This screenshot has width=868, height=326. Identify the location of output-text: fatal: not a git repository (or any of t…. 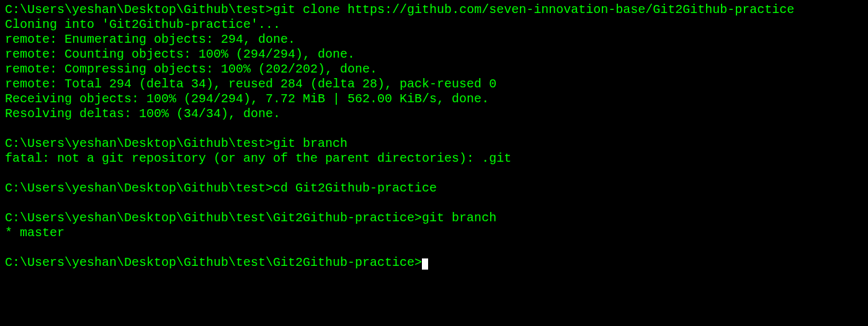
(258, 159).